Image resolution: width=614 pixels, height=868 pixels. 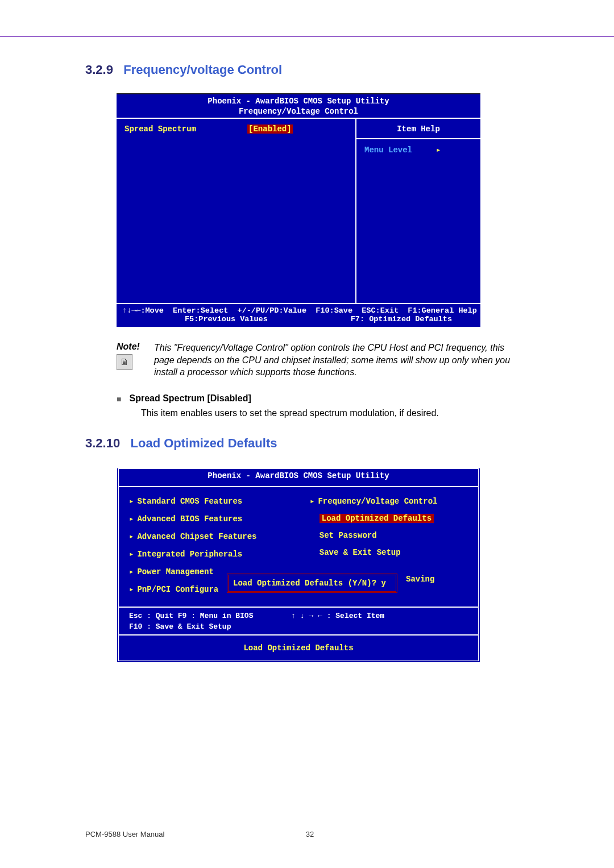 I want to click on bios2-title: Phoenix - AwardBIOS CMOS Setup Utility, so click(x=298, y=478).